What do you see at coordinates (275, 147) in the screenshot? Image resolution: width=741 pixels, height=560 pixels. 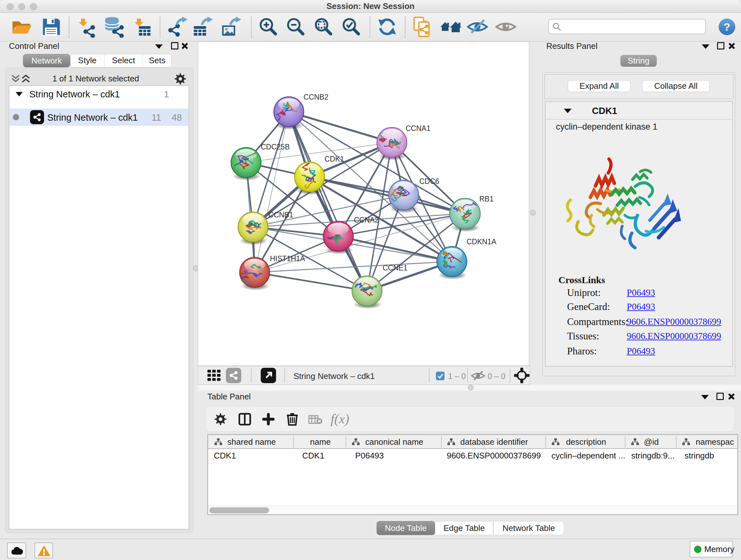 I see `svg-text: CDC25B` at bounding box center [275, 147].